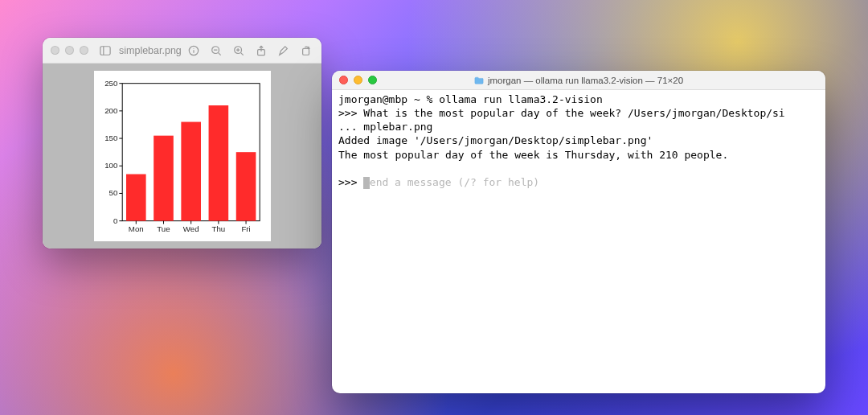 This screenshot has width=868, height=415. Describe the element at coordinates (182, 156) in the screenshot. I see `preview-content: 050100150200250MonTueWedThuFri` at that location.